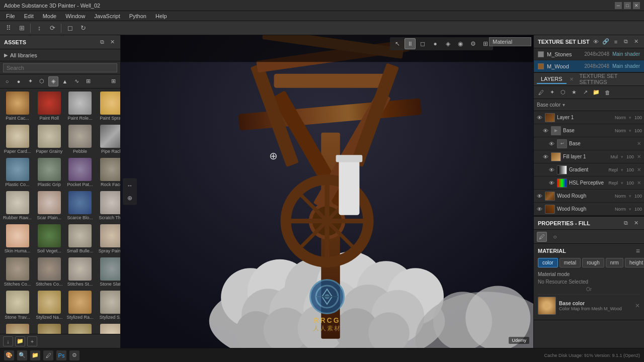  What do you see at coordinates (17, 239) in the screenshot?
I see `asset-item-16: Skin Huma...` at bounding box center [17, 239].